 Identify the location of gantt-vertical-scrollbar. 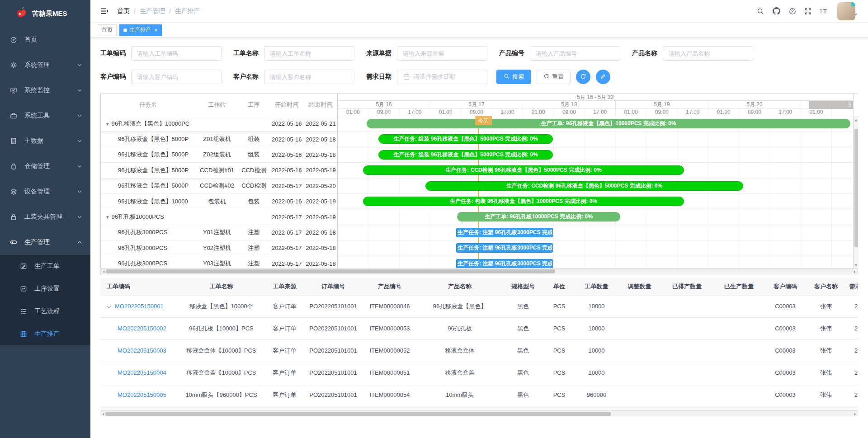
(856, 181).